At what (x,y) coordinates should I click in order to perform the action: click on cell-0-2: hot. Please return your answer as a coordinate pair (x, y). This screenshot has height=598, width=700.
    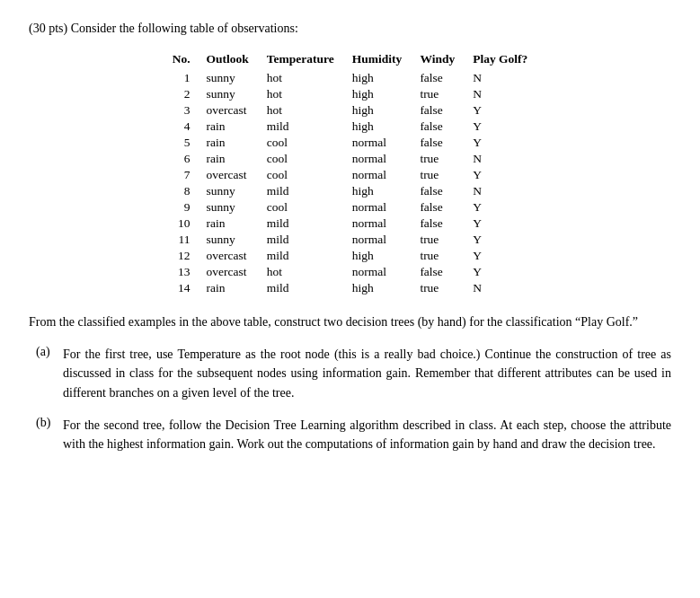
    Looking at the image, I should click on (300, 78).